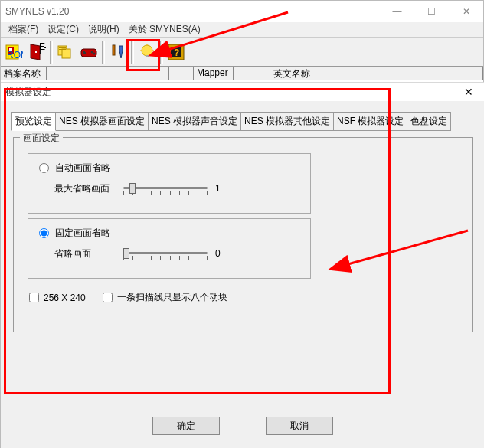 This screenshot has height=448, width=484. Describe the element at coordinates (81, 254) in the screenshot. I see `fixed-skip-sublabel: 省略画面` at that location.